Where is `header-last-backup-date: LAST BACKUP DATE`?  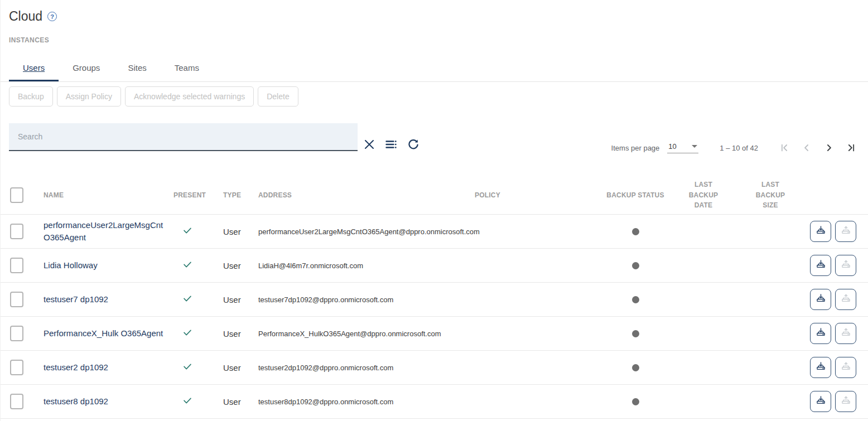 header-last-backup-date: LAST BACKUP DATE is located at coordinates (703, 195).